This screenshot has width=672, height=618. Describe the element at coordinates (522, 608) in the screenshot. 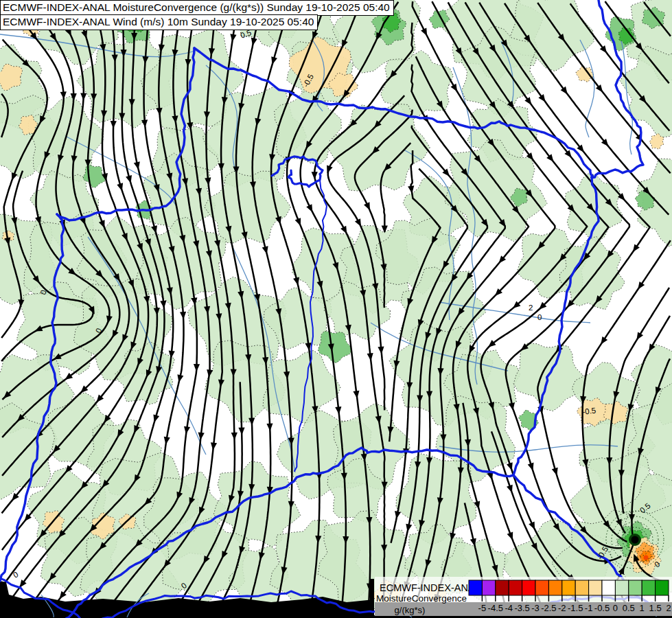

I see `colorbar-tick-label: -3.5` at that location.